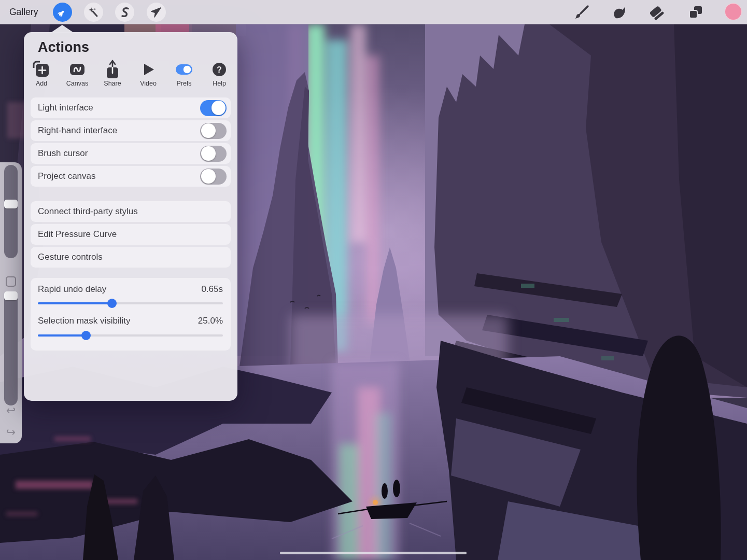 Image resolution: width=747 pixels, height=560 pixels. What do you see at coordinates (112, 69) in the screenshot?
I see `share-icon` at bounding box center [112, 69].